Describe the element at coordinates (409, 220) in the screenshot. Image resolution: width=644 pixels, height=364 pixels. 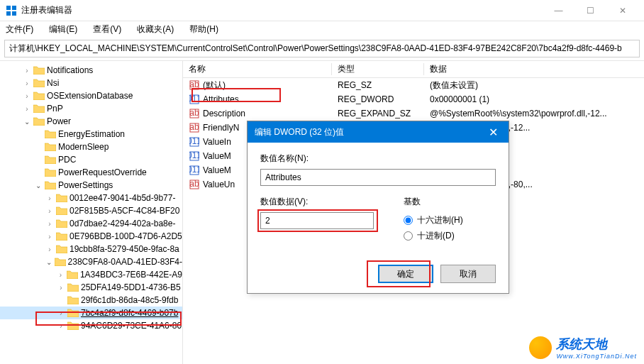
I see `radio-hex` at that location.